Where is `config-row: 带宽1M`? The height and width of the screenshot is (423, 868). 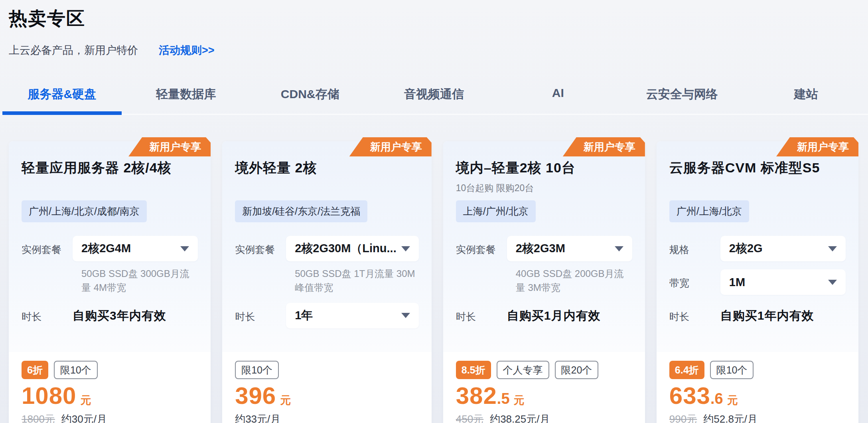 config-row: 带宽1M is located at coordinates (758, 282).